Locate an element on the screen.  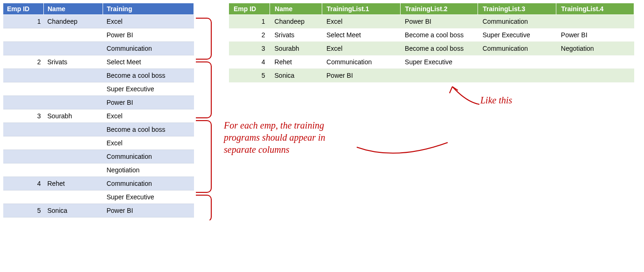
col-header-t3: TrainingList.3 is located at coordinates (517, 9).